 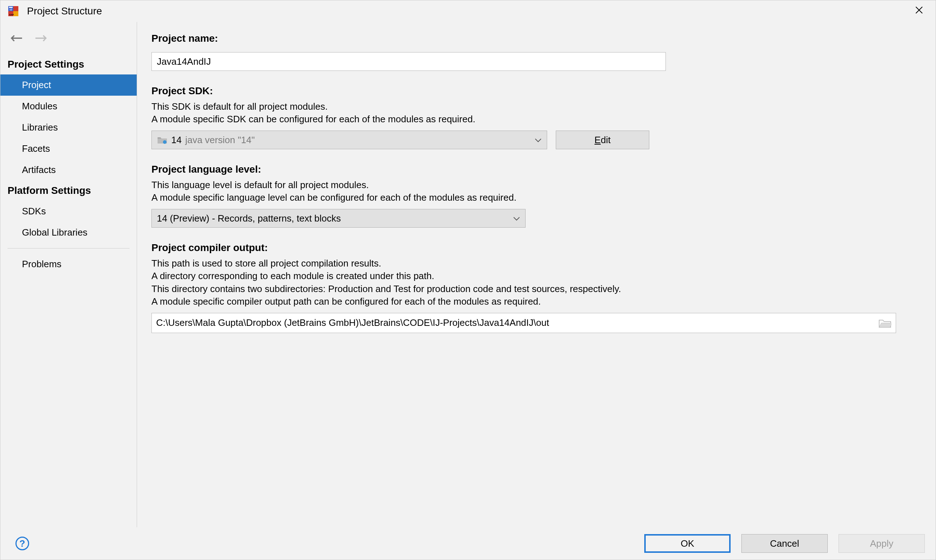 I want to click on sdk-desc-2: A module specific SDK can be configured …, so click(x=536, y=119).